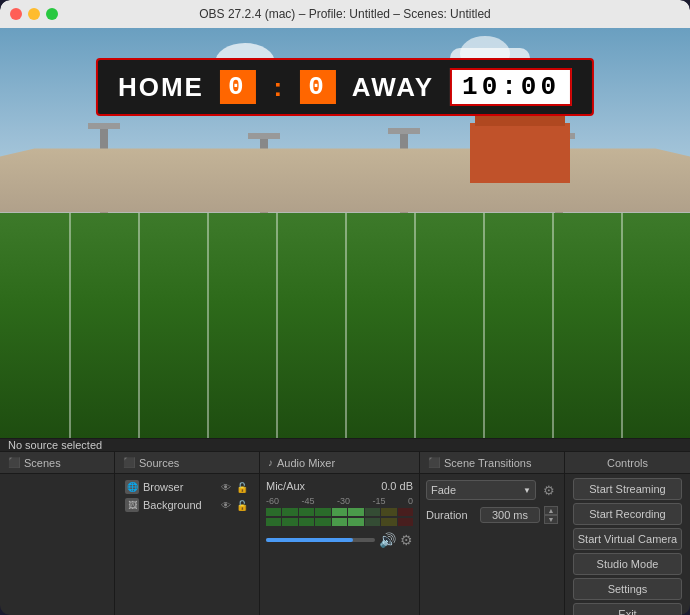  Describe the element at coordinates (188, 534) in the screenshot. I see `sources-section: ⬛ Sources 🌐 Browser 👁 🔓 🖼 Background �` at that location.